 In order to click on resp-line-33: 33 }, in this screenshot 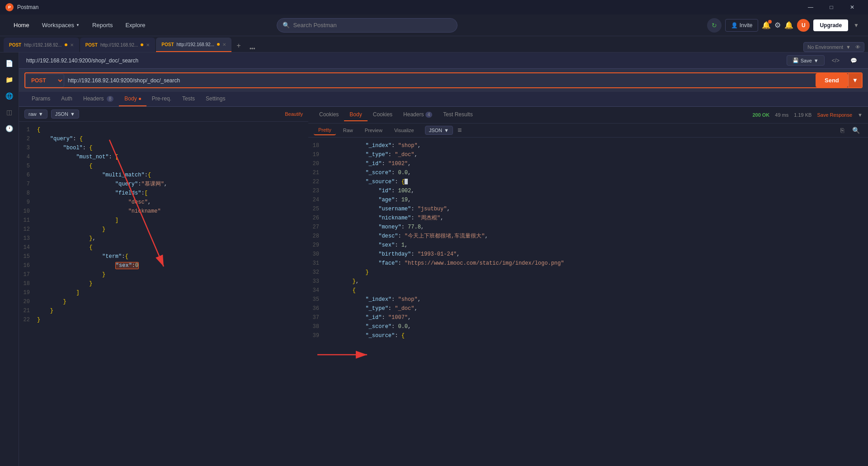, I will do `click(588, 281)`.